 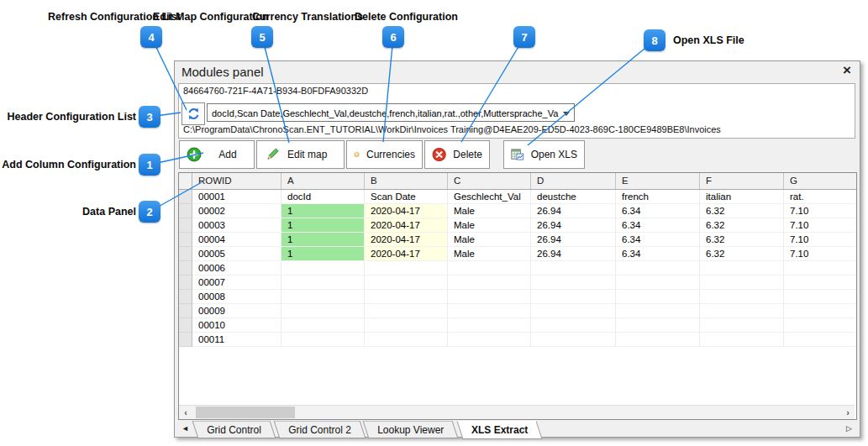 What do you see at coordinates (193, 114) in the screenshot?
I see `refresh-config-button` at bounding box center [193, 114].